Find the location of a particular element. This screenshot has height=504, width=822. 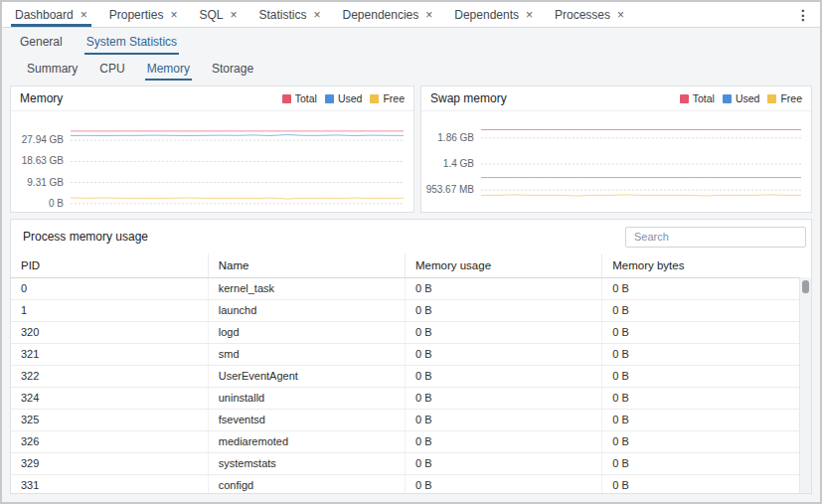

scrollbar-thumb is located at coordinates (805, 286).